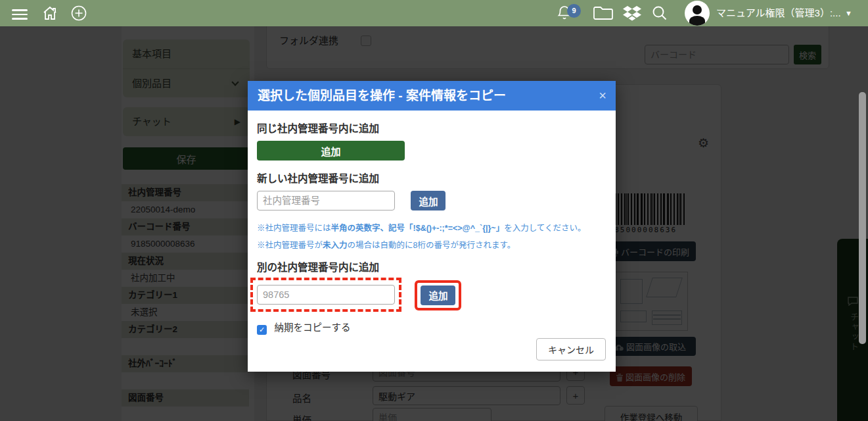  Describe the element at coordinates (432, 228) in the screenshot. I see `input-rule-hint: ※社内管理番号には半角の英数字、記号「!$&()+-:;*=<>@^_`{|}~…` at that location.